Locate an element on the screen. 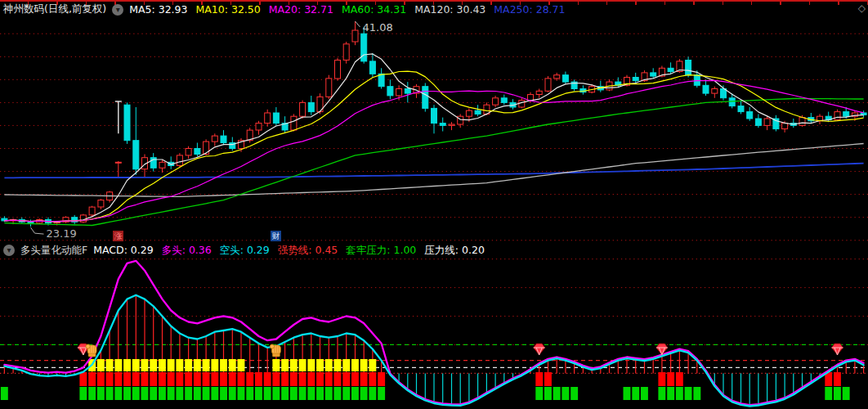 The height and width of the screenshot is (409, 868). limit-up-badge: 涨 is located at coordinates (118, 236).